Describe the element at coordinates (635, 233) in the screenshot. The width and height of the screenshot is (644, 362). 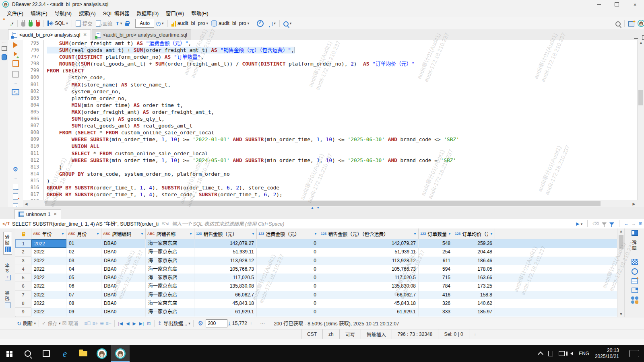
I see `panel-toggle-icon` at that location.